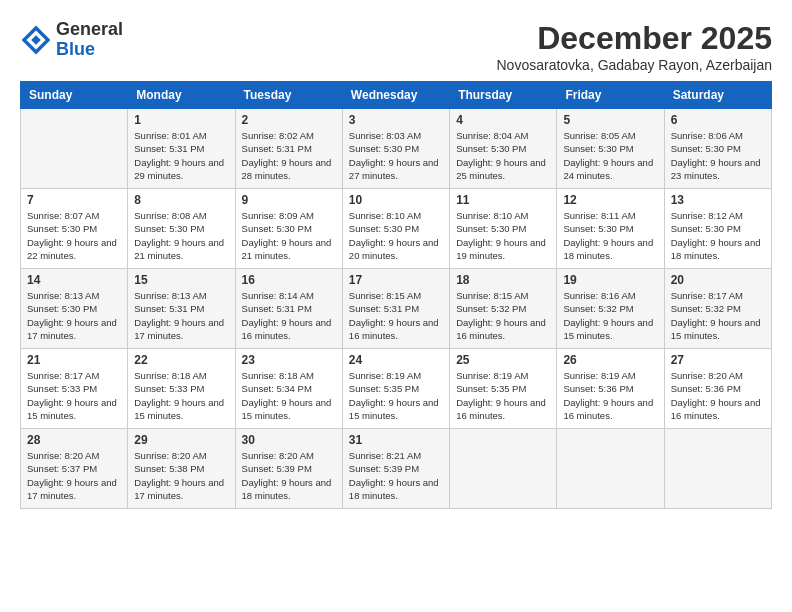 This screenshot has height=612, width=792. What do you see at coordinates (503, 360) in the screenshot?
I see `day-number: 25` at bounding box center [503, 360].